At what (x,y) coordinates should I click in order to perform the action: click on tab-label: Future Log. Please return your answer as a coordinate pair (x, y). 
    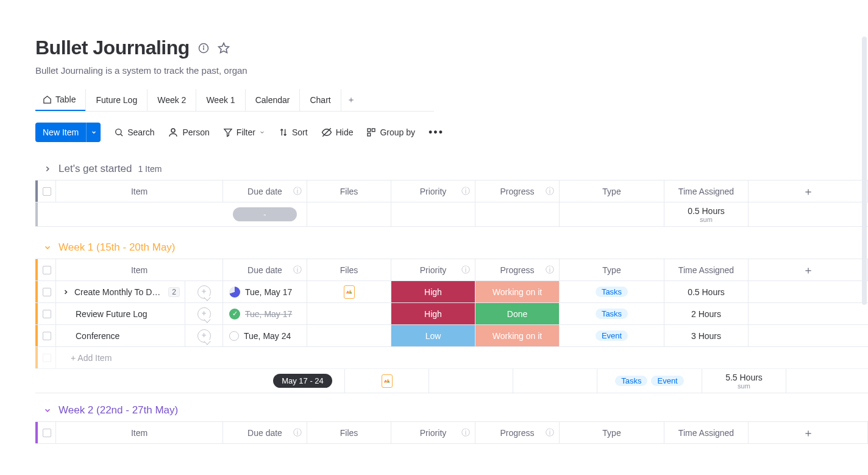
    Looking at the image, I should click on (116, 100).